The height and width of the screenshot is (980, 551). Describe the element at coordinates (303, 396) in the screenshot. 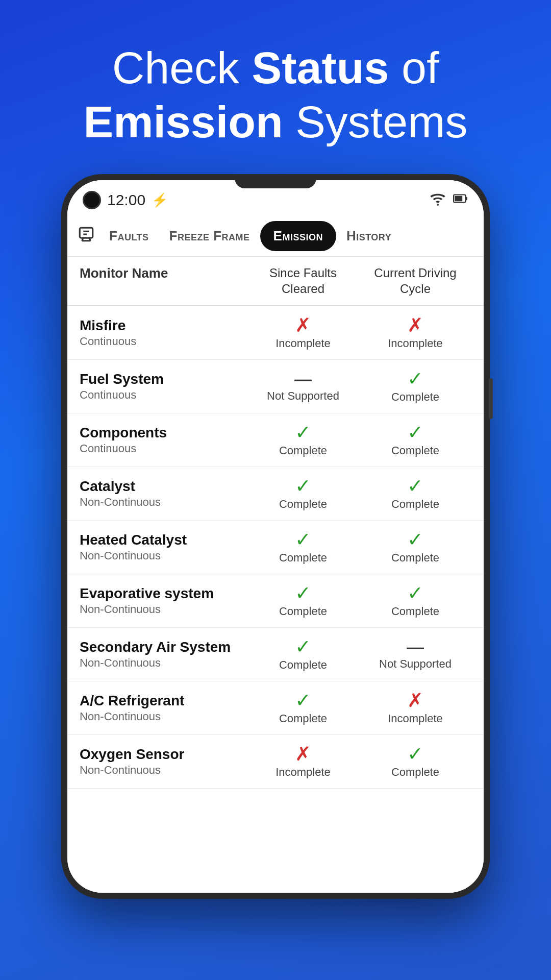

I see `since-status-label: Not Supported` at that location.